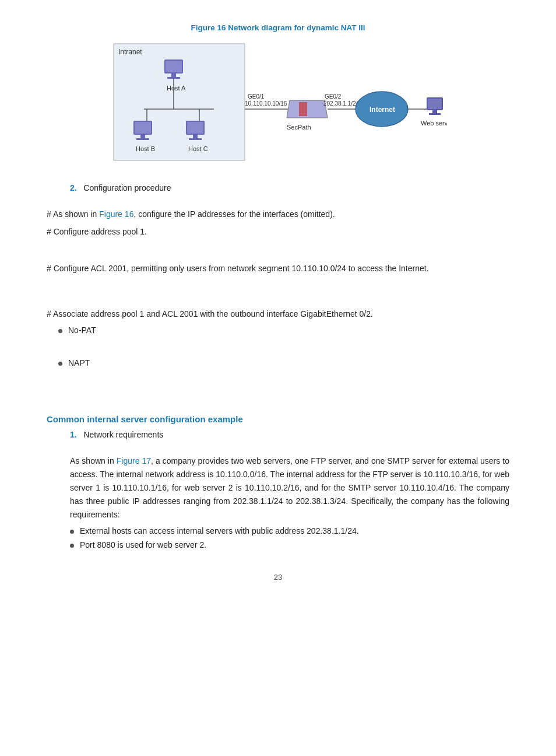  I want to click on step-number: 2., so click(73, 188).